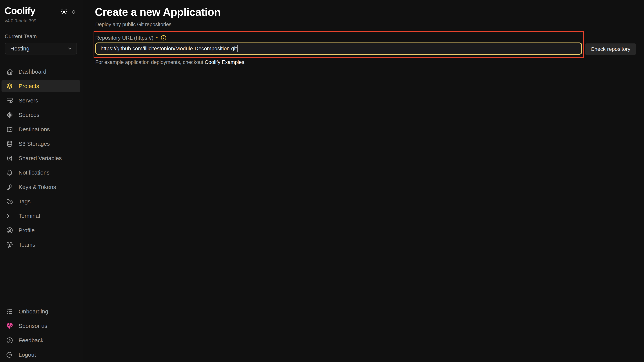  What do you see at coordinates (10, 187) in the screenshot?
I see `key-icon` at bounding box center [10, 187].